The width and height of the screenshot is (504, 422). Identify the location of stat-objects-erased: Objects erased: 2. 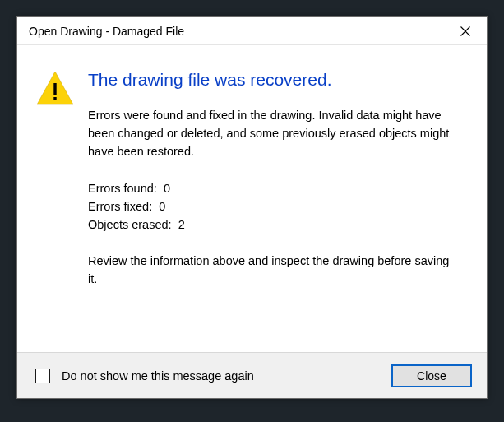
(273, 225).